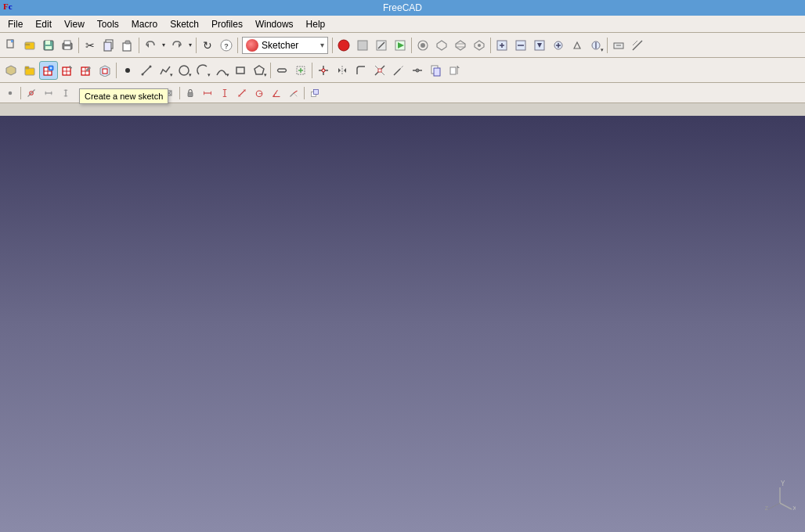  What do you see at coordinates (177, 45) in the screenshot?
I see `redo-button` at bounding box center [177, 45].